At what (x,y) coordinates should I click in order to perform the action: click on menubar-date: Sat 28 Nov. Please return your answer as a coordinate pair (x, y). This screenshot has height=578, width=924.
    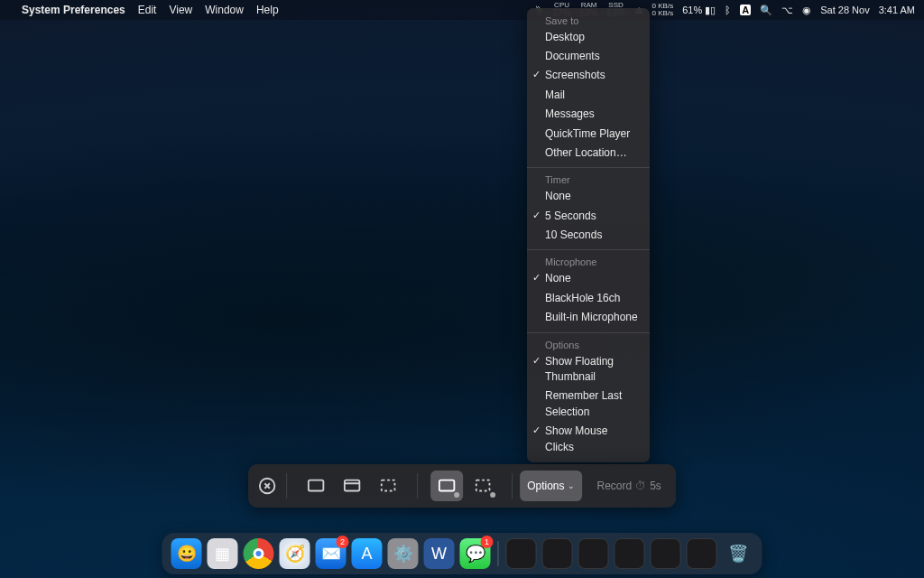
    Looking at the image, I should click on (845, 10).